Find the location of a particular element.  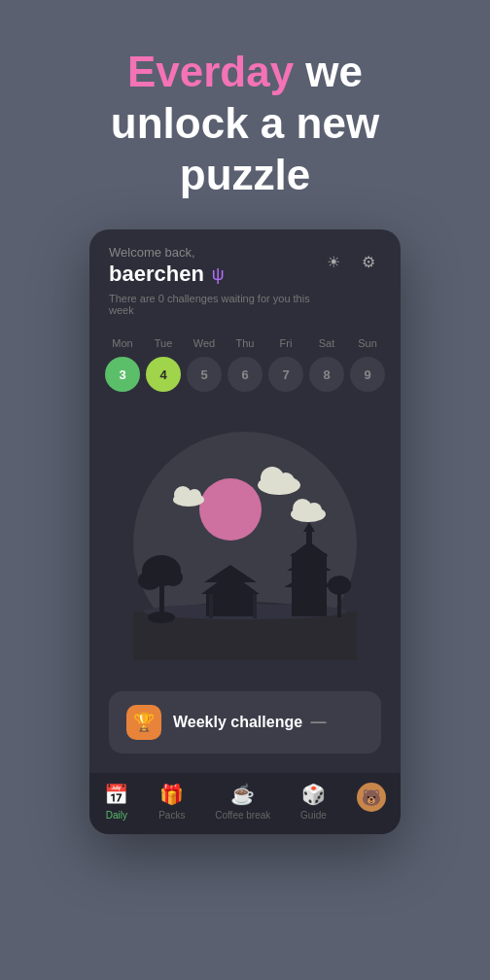

hero-title: Everday we unlock a new puzzle is located at coordinates (245, 123).